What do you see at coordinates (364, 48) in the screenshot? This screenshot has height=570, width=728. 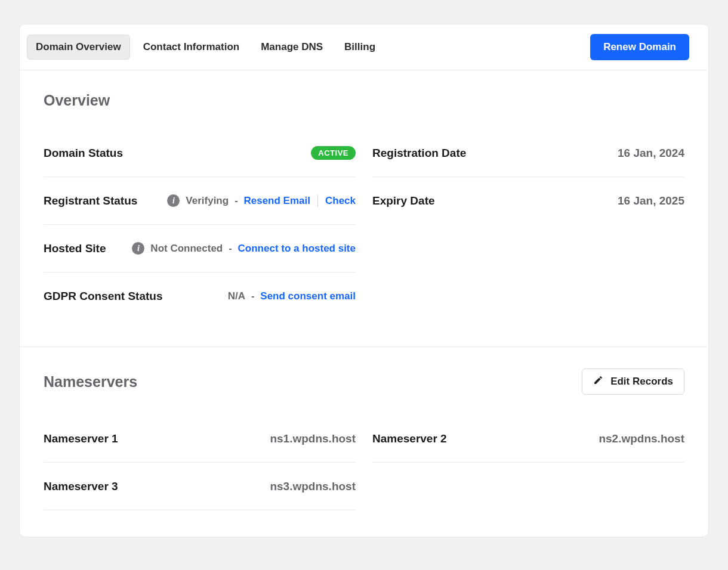 I see `tabs-bar: Domain Overview Contact Information Mana…` at bounding box center [364, 48].